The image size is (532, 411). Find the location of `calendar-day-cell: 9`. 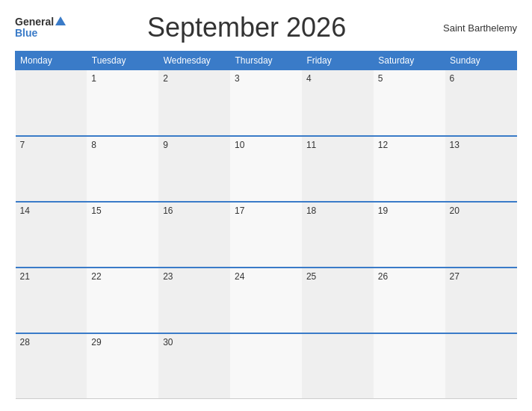

calendar-day-cell: 9 is located at coordinates (194, 169).